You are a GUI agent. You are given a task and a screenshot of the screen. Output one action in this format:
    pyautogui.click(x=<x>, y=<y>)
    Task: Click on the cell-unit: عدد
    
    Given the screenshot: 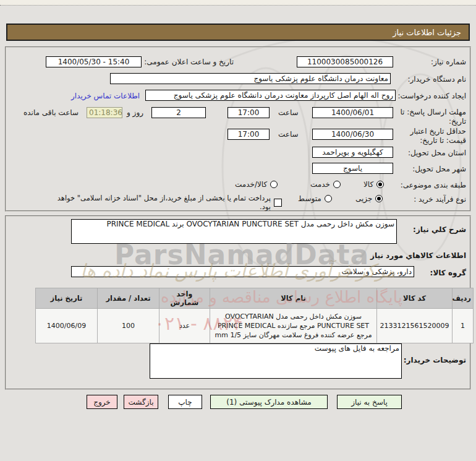 What is the action you would take?
    pyautogui.click(x=185, y=326)
    